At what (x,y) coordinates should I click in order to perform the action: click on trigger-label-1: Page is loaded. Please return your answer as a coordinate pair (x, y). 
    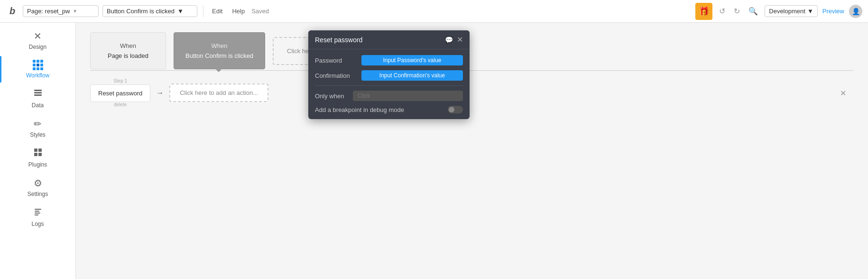
    Looking at the image, I should click on (128, 56).